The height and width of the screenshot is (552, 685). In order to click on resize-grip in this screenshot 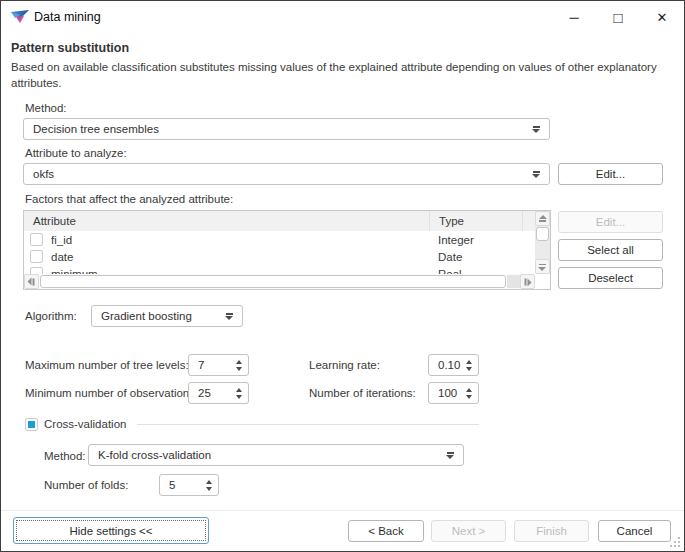, I will do `click(679, 546)`.